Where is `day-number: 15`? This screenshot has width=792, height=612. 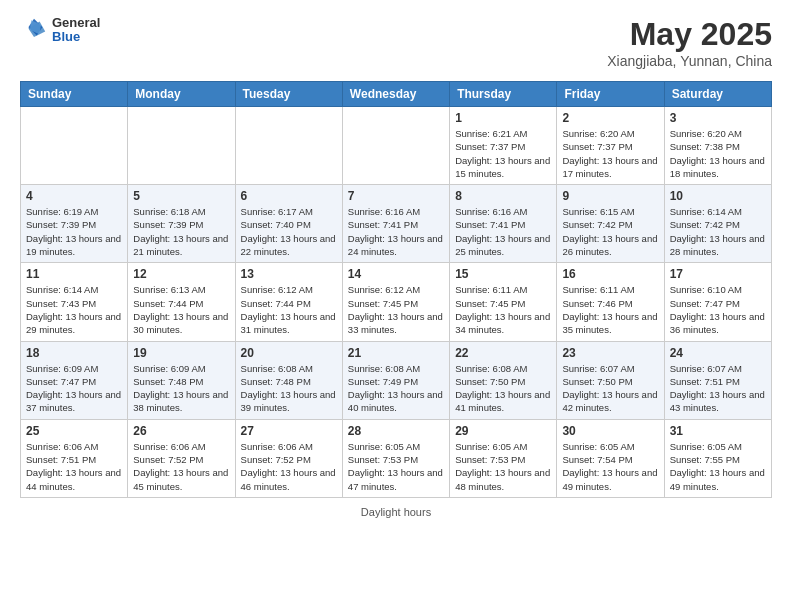 day-number: 15 is located at coordinates (503, 274).